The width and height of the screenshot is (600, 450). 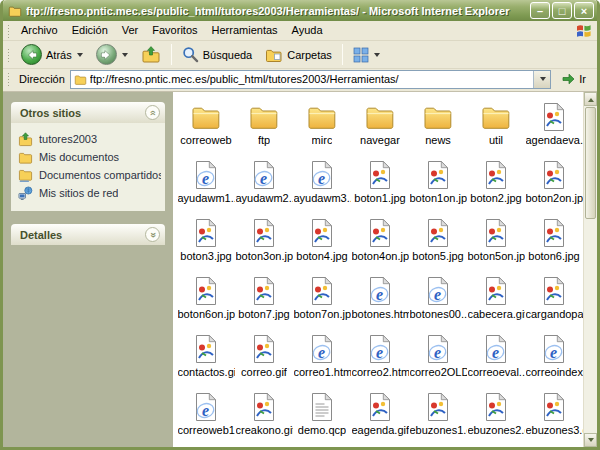 What do you see at coordinates (496, 184) in the screenshot?
I see `file-item-boton2-jpg: boton2.jpg` at bounding box center [496, 184].